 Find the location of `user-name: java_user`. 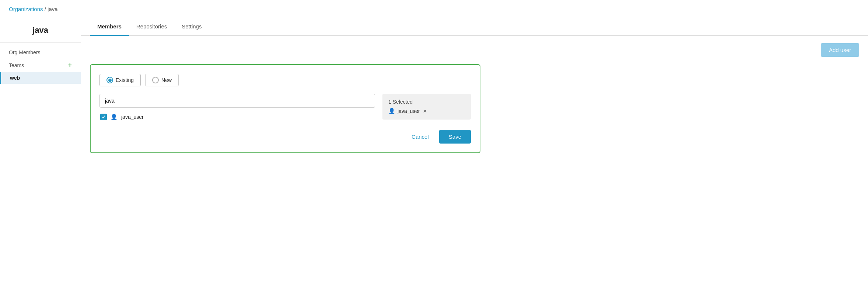

user-name: java_user is located at coordinates (133, 117).